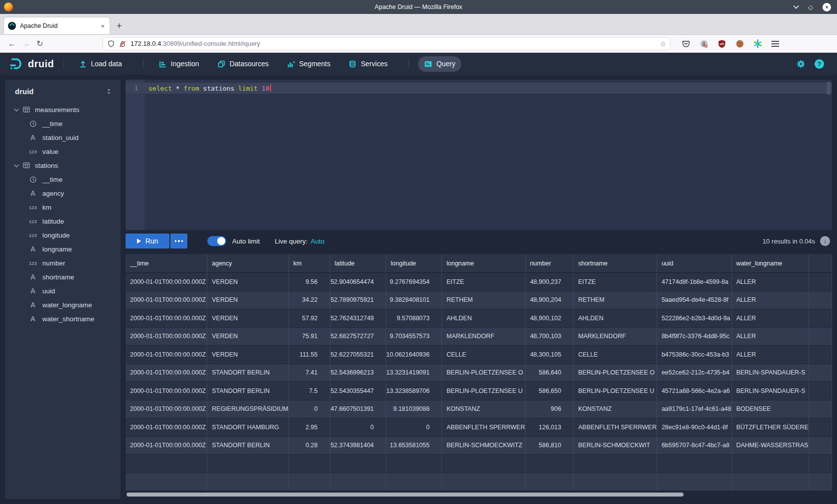 The width and height of the screenshot is (837, 504). I want to click on table-cell: KONSTANZ, so click(615, 409).